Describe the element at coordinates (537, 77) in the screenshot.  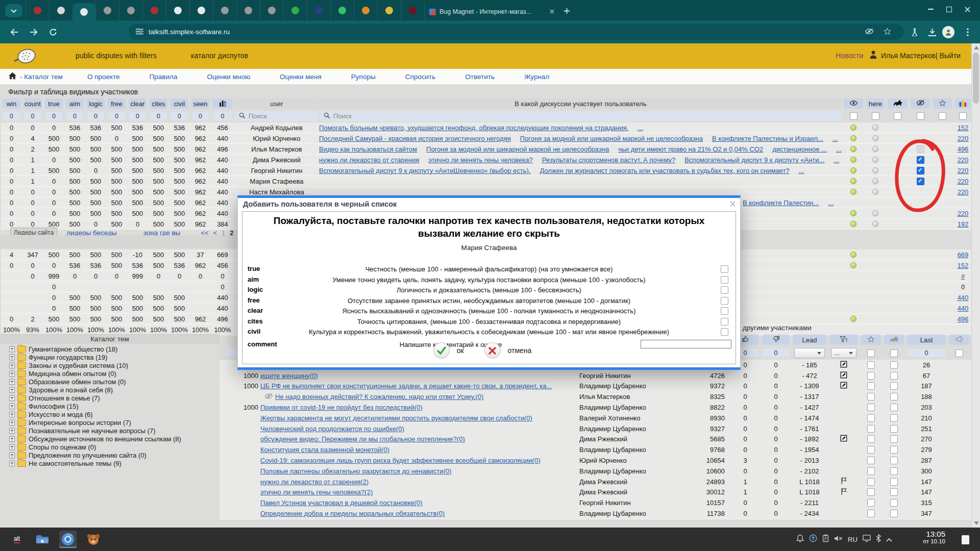
I see `nav-item-8: Журнал` at that location.